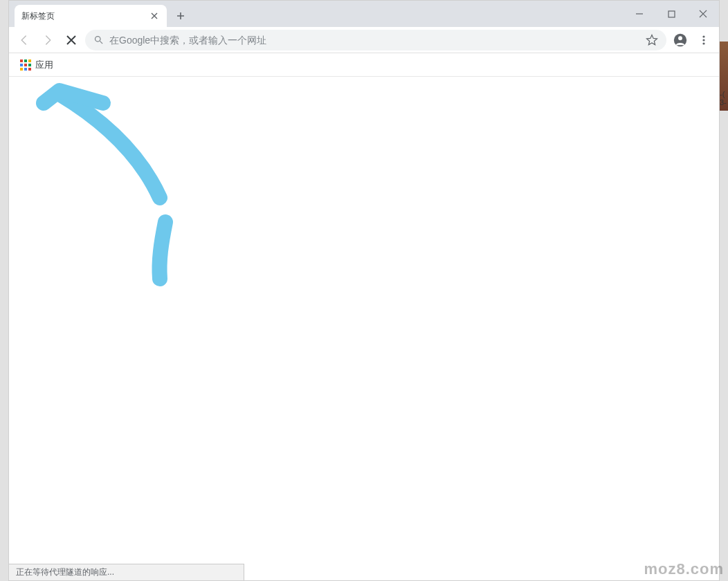 This screenshot has height=581, width=728. What do you see at coordinates (108, 184) in the screenshot?
I see `hand-drawn-arrow` at bounding box center [108, 184].